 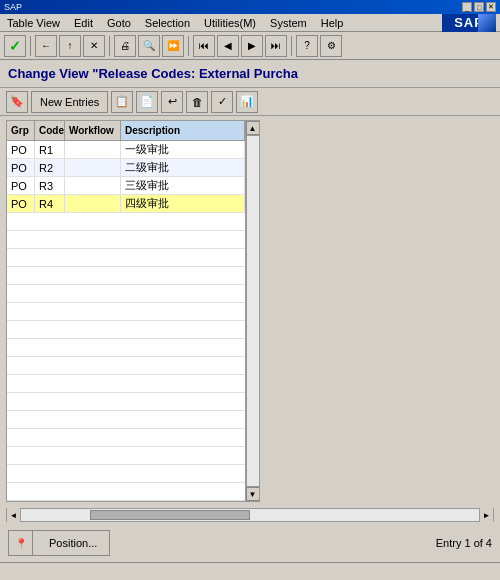 I want to click on horizontal-scrollbar: ◄ ►, so click(x=250, y=515).